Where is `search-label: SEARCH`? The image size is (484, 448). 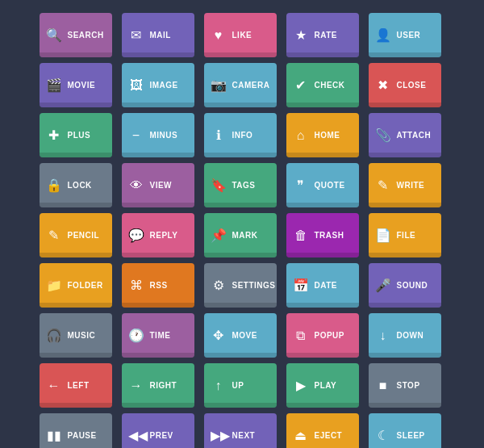
search-label: SEARCH is located at coordinates (86, 36).